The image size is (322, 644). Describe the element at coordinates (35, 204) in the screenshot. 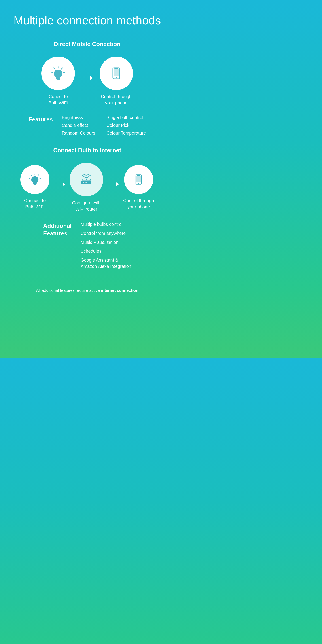

I see `internet-step1-label: Connect to Bulb WiFi` at that location.